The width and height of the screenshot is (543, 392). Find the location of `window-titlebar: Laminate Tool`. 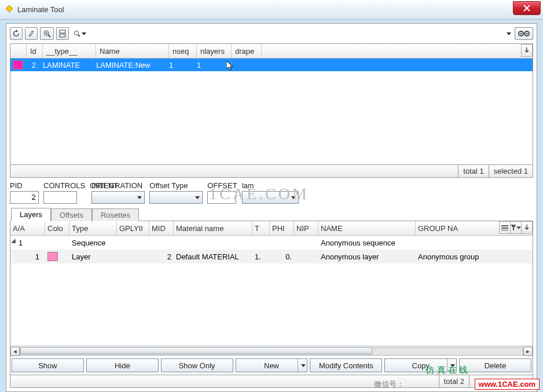

window-titlebar: Laminate Tool is located at coordinates (272, 10).